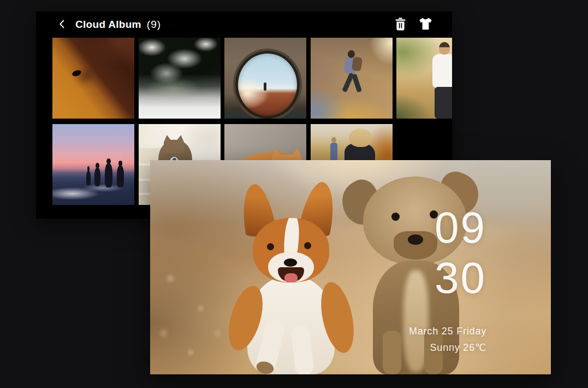 Image resolution: width=588 pixels, height=388 pixels. I want to click on tshirt-icon, so click(426, 25).